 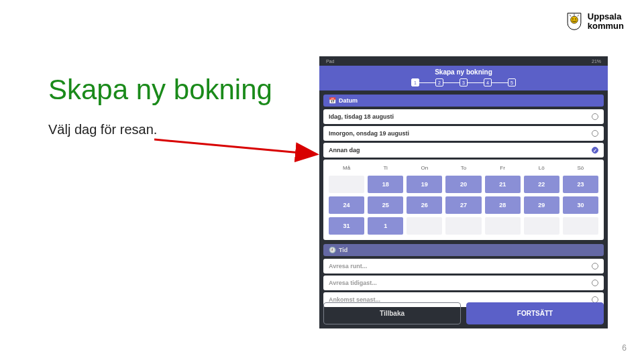 I want to click on dow-label: Fr, so click(x=503, y=168).